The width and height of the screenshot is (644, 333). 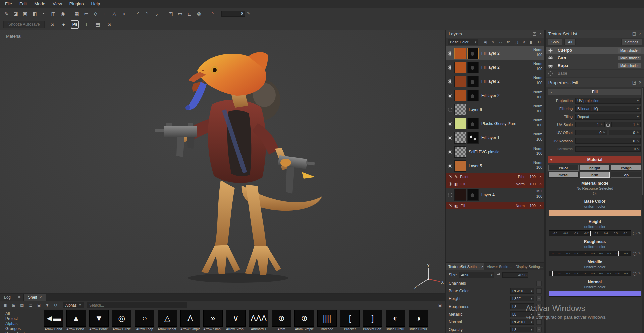 What do you see at coordinates (281, 321) in the screenshot?
I see `shelf-item: ⊛Atom` at bounding box center [281, 321].